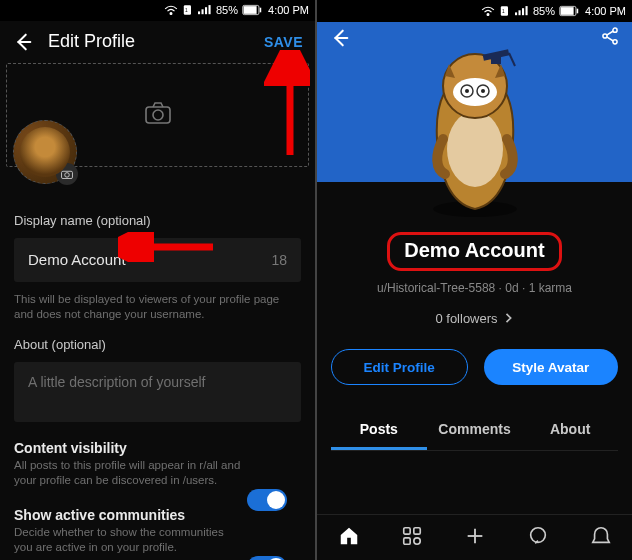 Image resolution: width=632 pixels, height=560 pixels. What do you see at coordinates (45, 152) in the screenshot?
I see `avatar-upload` at bounding box center [45, 152].